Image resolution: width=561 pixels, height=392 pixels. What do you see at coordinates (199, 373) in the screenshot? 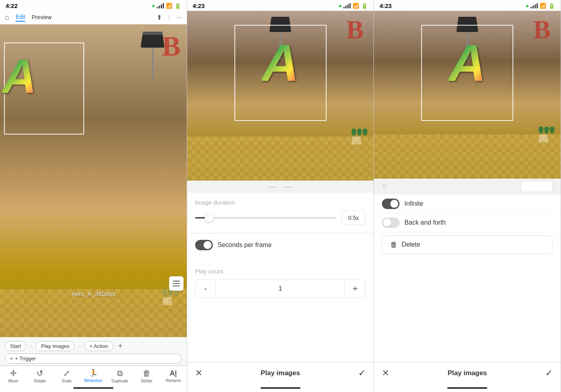
I see `cancel-button-2: ✕` at bounding box center [199, 373].